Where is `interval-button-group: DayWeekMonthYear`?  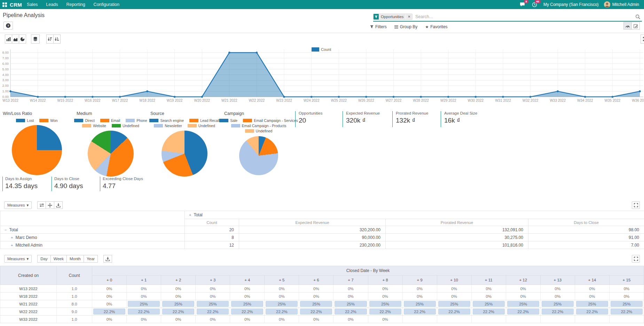 interval-button-group: DayWeekMonthYear is located at coordinates (68, 259).